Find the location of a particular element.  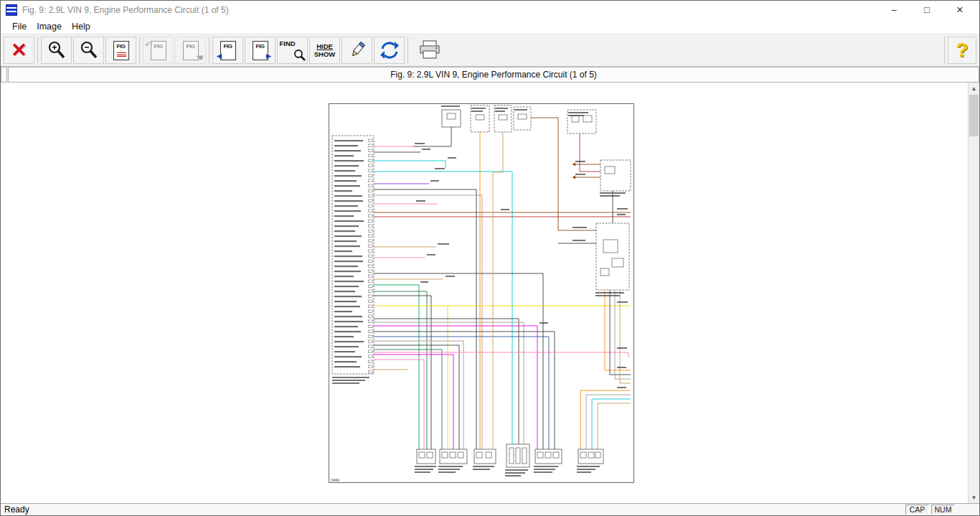

hand-icon: ☚ is located at coordinates (199, 57).